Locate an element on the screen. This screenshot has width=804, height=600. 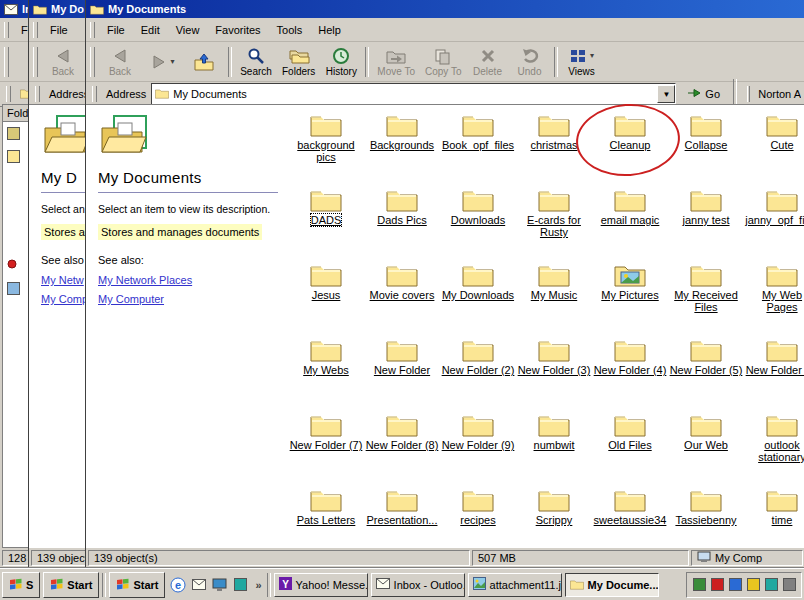
network-icon is located at coordinates (789, 585).